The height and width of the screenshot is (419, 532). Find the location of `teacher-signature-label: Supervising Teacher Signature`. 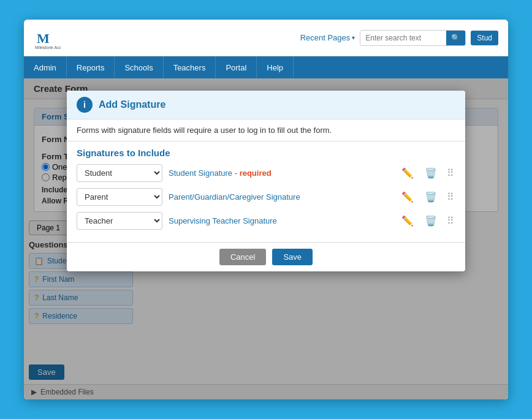

teacher-signature-label: Supervising Teacher Signature is located at coordinates (281, 221).